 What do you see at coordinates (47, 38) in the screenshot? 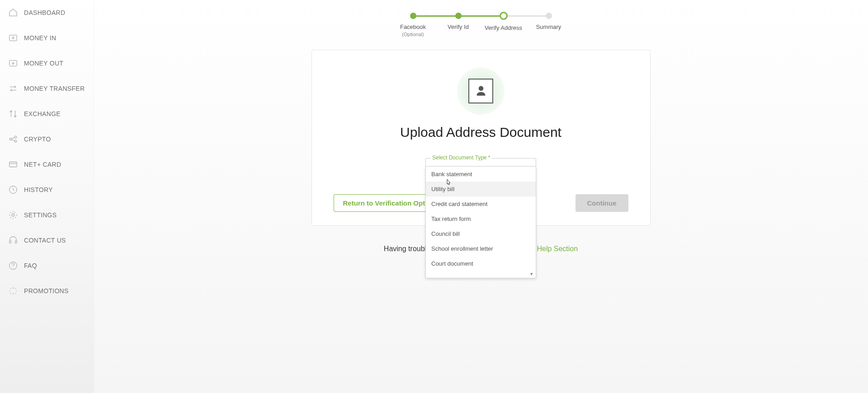
I see `sidebar-item-money-in: MONEY IN` at bounding box center [47, 38].